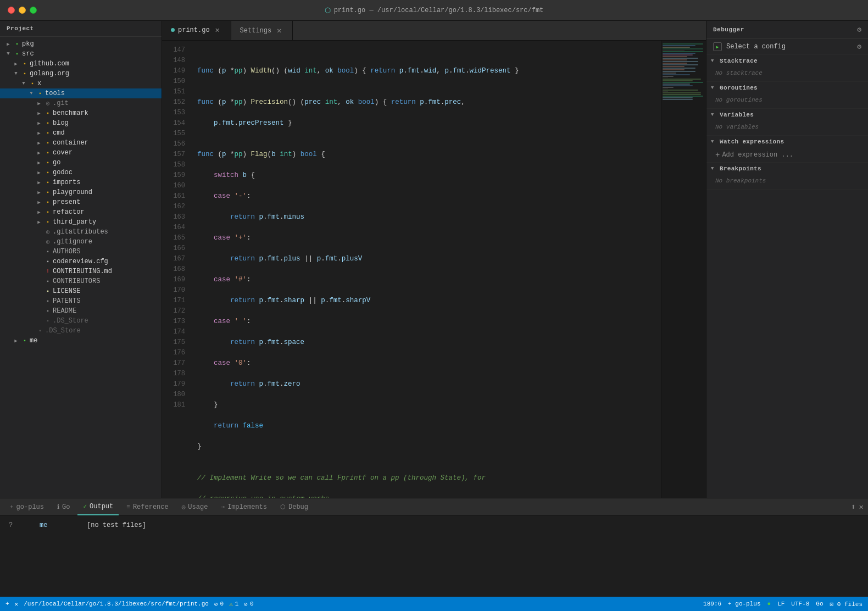 The width and height of the screenshot is (868, 611). I want to click on tab-modified-dot, so click(173, 30).